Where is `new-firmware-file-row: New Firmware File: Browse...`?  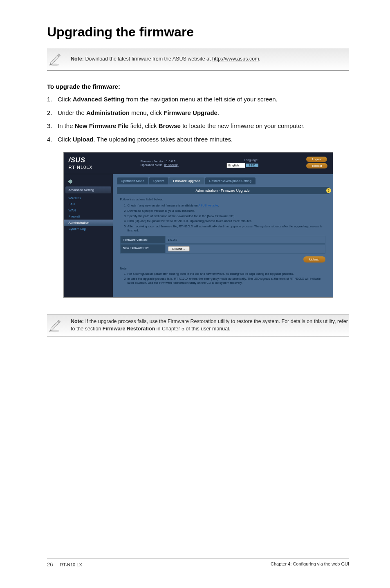 new-firmware-file-row: New Firmware File: Browse... is located at coordinates (223, 249).